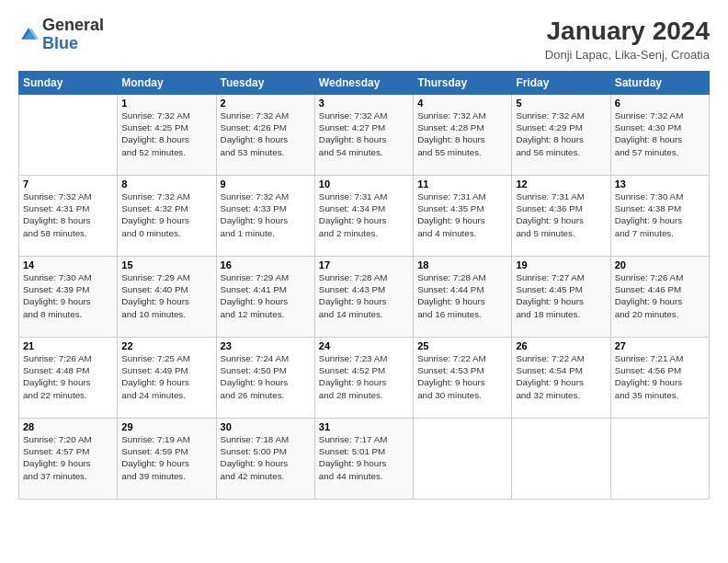 This screenshot has height=563, width=728. I want to click on day-number: 9, so click(266, 184).